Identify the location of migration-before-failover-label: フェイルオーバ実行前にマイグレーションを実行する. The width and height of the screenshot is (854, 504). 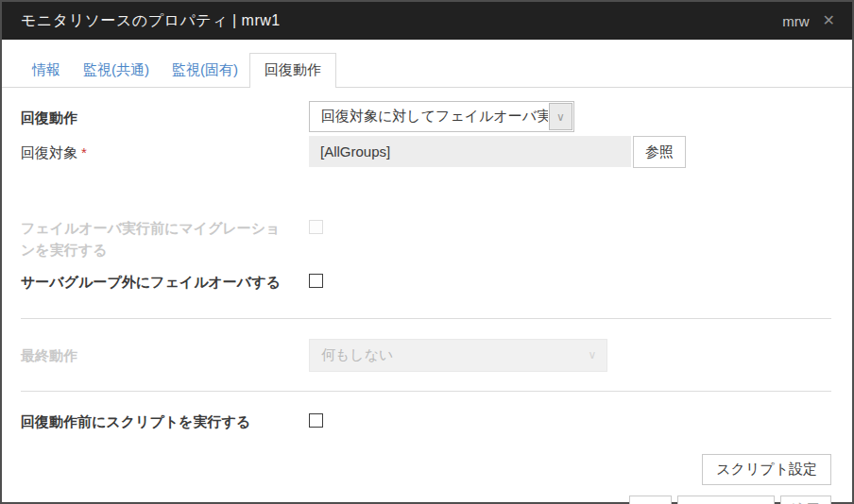
(154, 240).